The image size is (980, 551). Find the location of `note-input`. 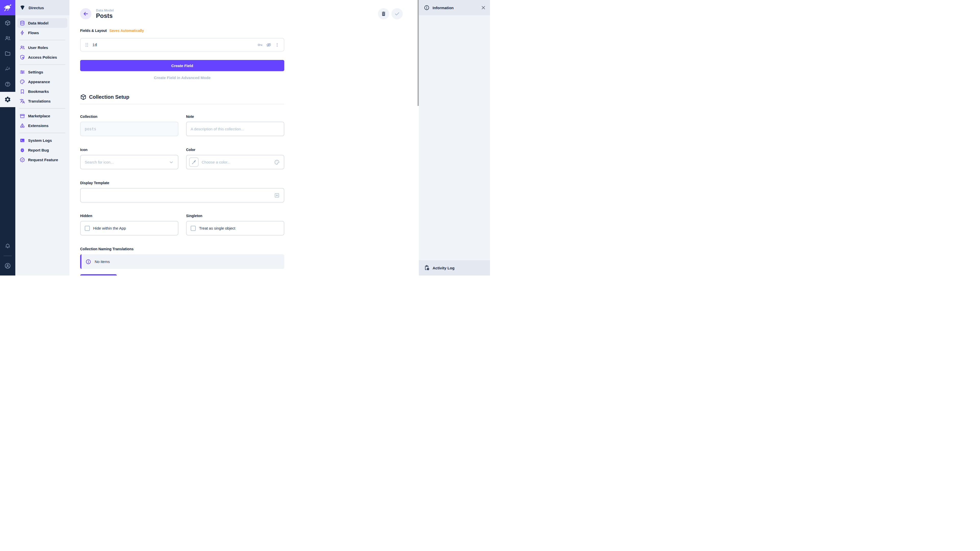

note-input is located at coordinates (235, 129).